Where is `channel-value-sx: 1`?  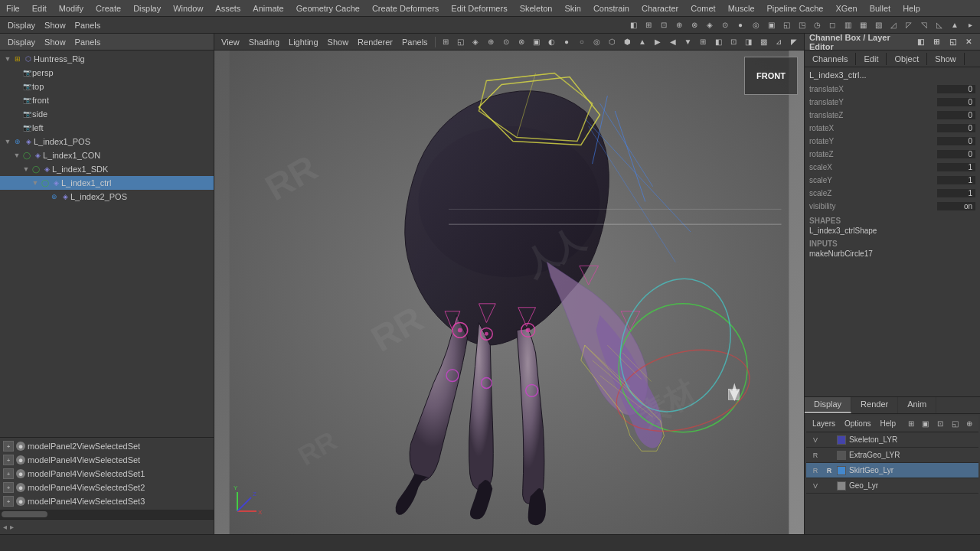
channel-value-sx: 1 is located at coordinates (956, 167).